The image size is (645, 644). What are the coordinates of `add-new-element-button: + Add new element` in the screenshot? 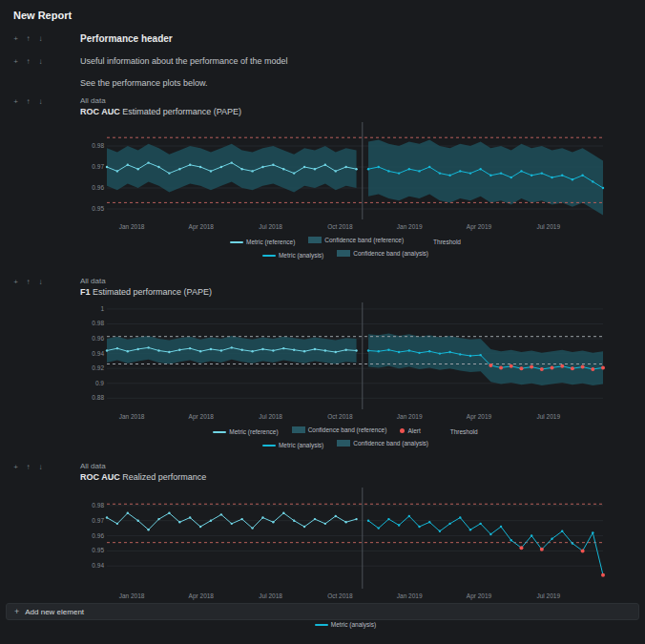 It's located at (322, 612).